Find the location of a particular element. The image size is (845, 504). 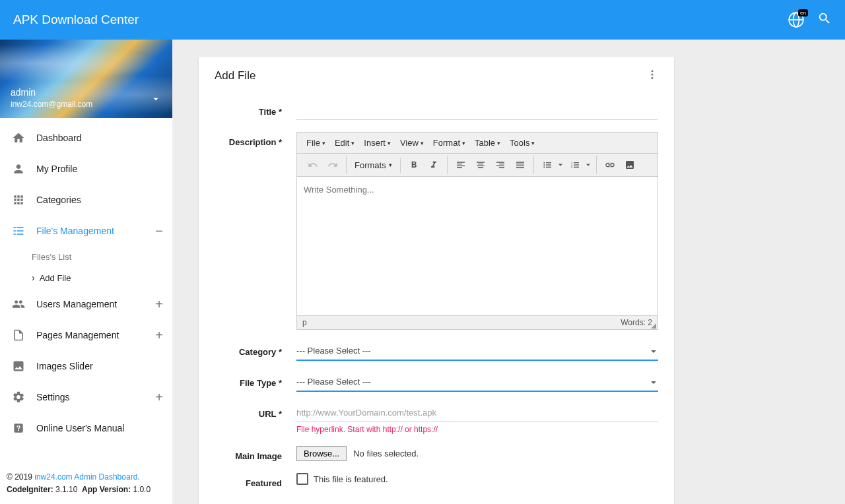

sidebar-item-label: Settings is located at coordinates (53, 397).